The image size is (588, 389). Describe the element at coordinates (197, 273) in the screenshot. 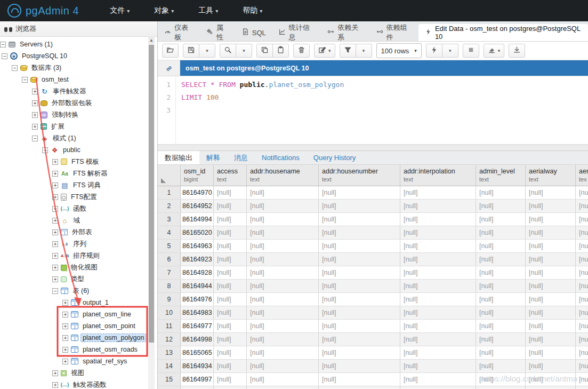

I see `data-cell-osm_id: 86164928` at that location.